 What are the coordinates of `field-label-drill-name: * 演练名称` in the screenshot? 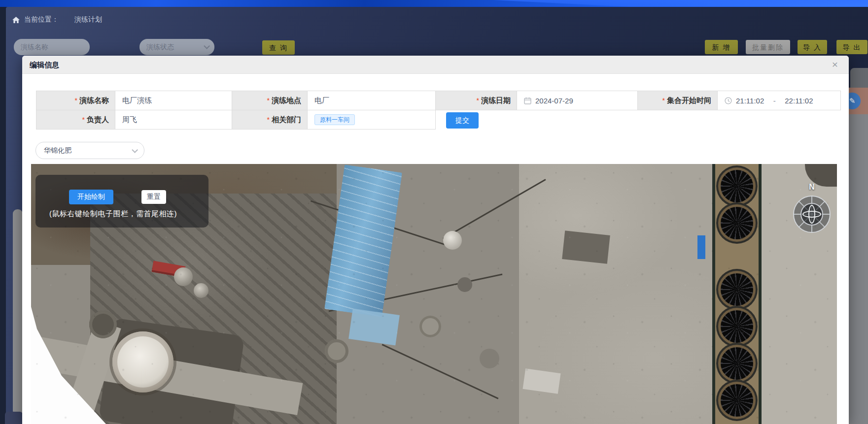 It's located at (76, 100).